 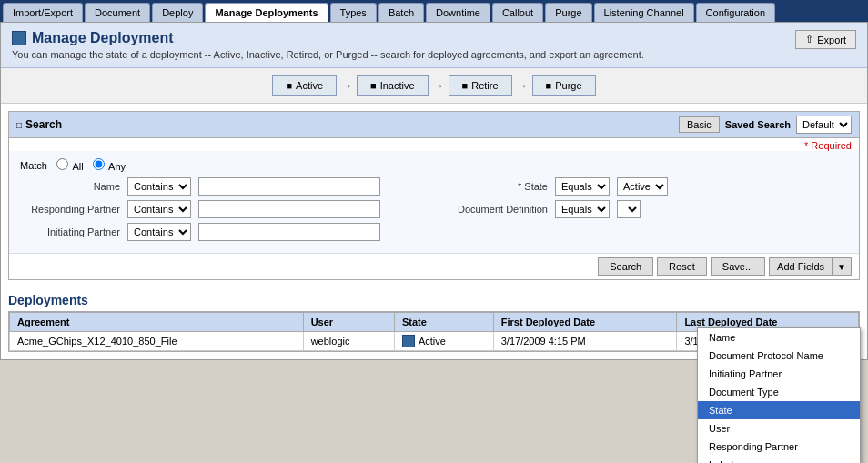 What do you see at coordinates (434, 145) in the screenshot?
I see `required-note: * Required` at bounding box center [434, 145].